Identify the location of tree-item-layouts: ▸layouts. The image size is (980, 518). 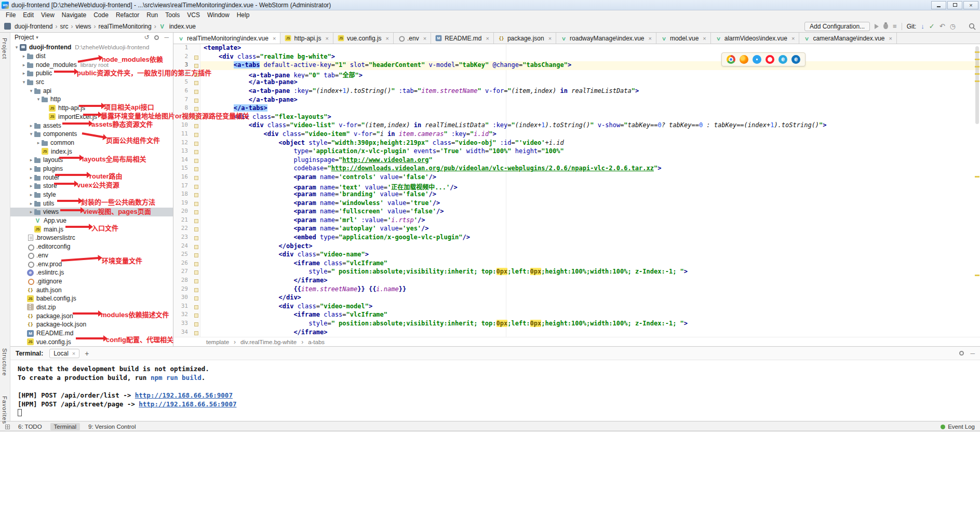
(91, 160).